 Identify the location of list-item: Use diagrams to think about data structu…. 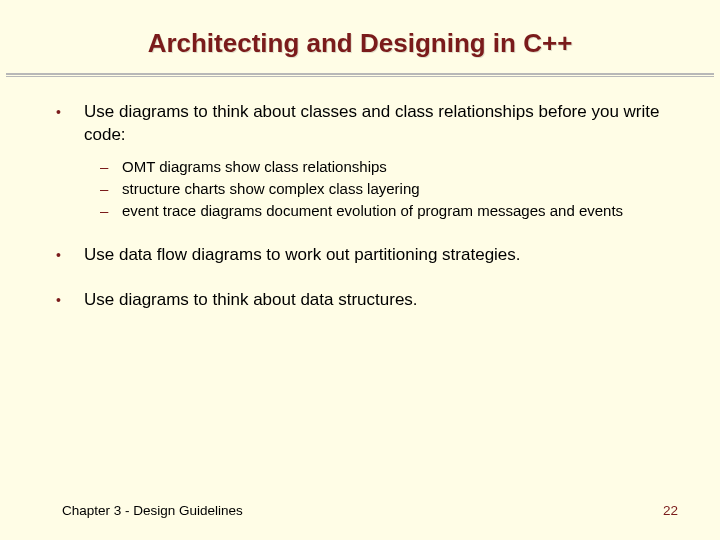
(356, 300).